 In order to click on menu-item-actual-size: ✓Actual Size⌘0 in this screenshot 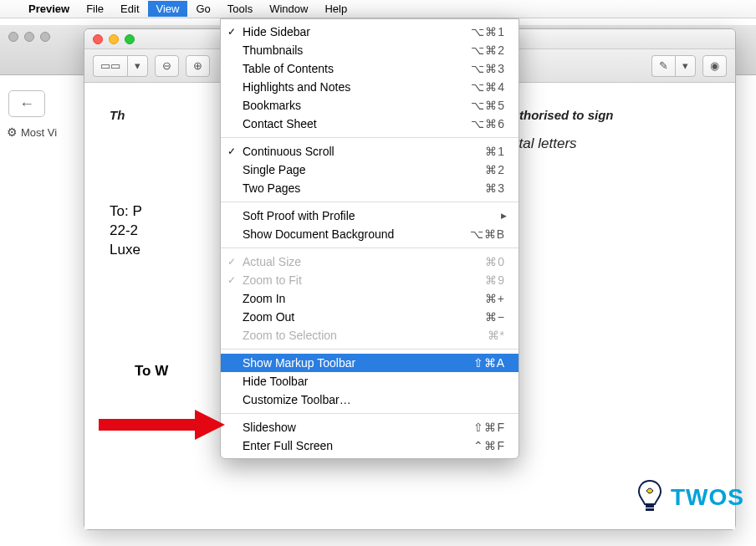, I will do `click(370, 262)`.